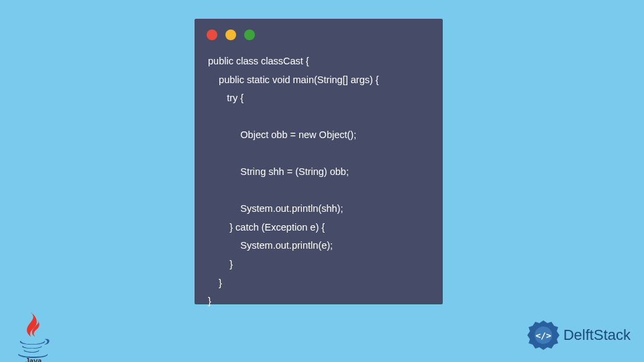 The image size is (644, 362). What do you see at coordinates (212, 35) in the screenshot?
I see `close-icon` at bounding box center [212, 35].